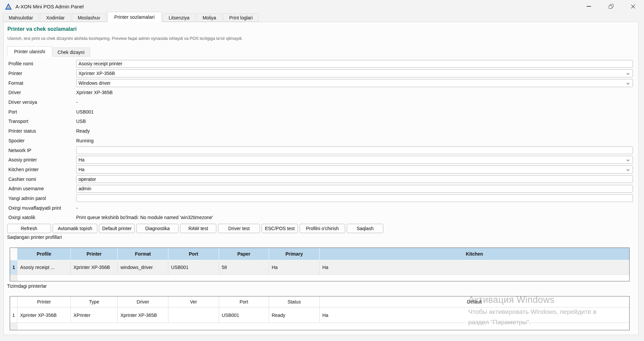 This screenshot has height=341, width=644. I want to click on table-cell: Asosiy receipt ..., so click(44, 267).